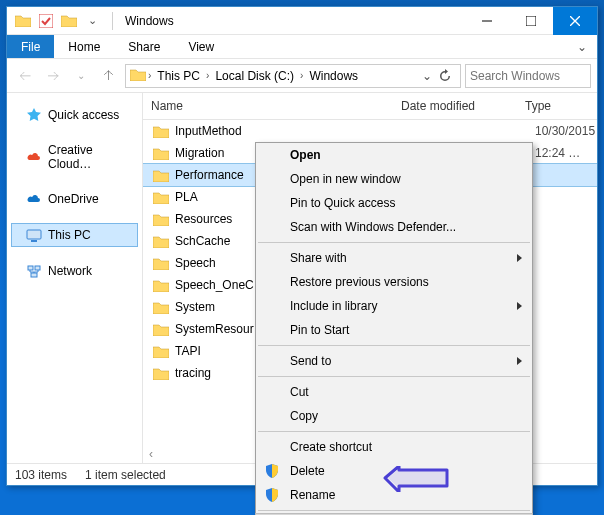 This screenshot has width=604, height=515. What do you see at coordinates (146, 21) in the screenshot?
I see `window-title: Windows` at bounding box center [146, 21].